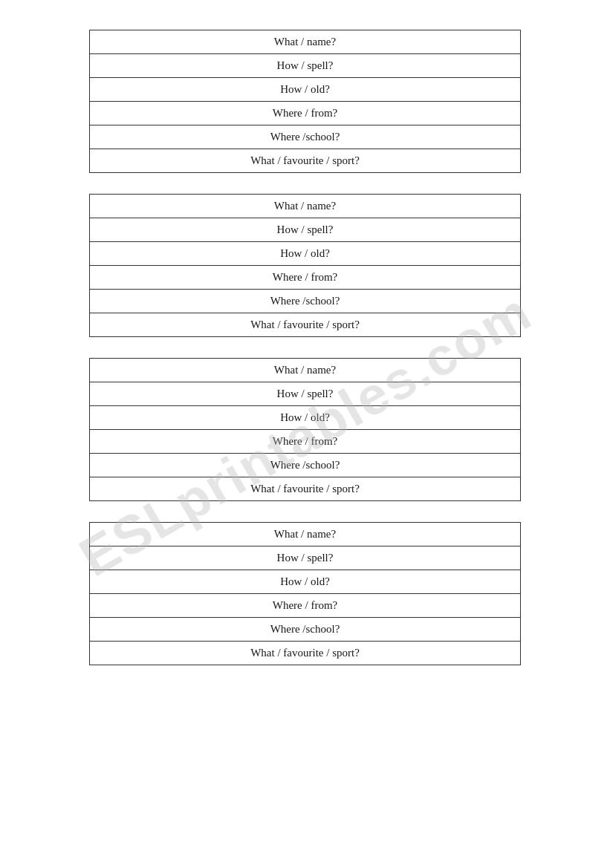  Describe the element at coordinates (305, 535) in the screenshot. I see `table-cell-4-1: What / name?` at that location.